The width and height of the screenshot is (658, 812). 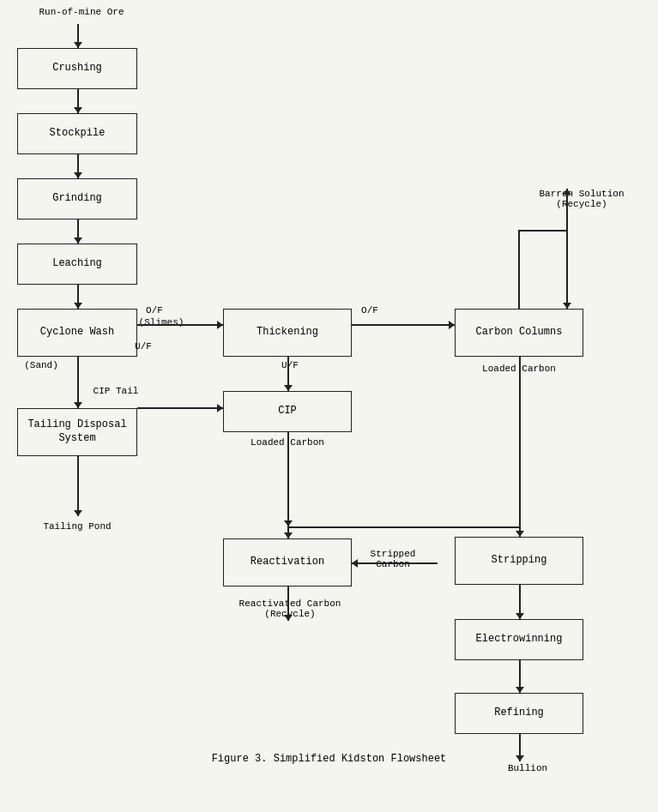 I want to click on line-loadedcarbon-stripping, so click(x=403, y=527).